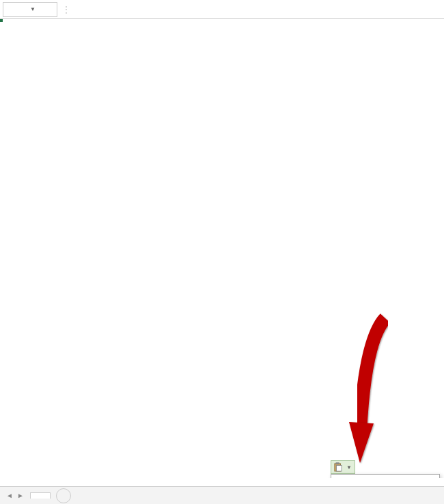  Describe the element at coordinates (1, 20) in the screenshot. I see `selection-border` at that location.